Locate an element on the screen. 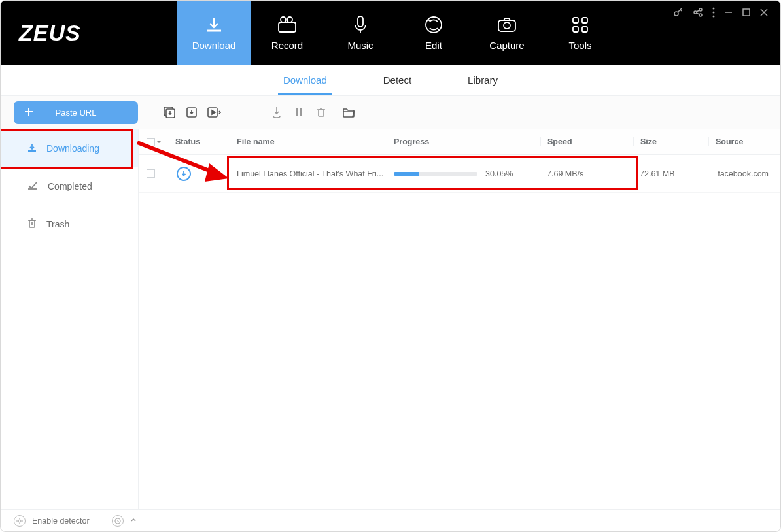 This screenshot has width=781, height=532. top-bar: ZEUS Download Record Music is located at coordinates (390, 33).